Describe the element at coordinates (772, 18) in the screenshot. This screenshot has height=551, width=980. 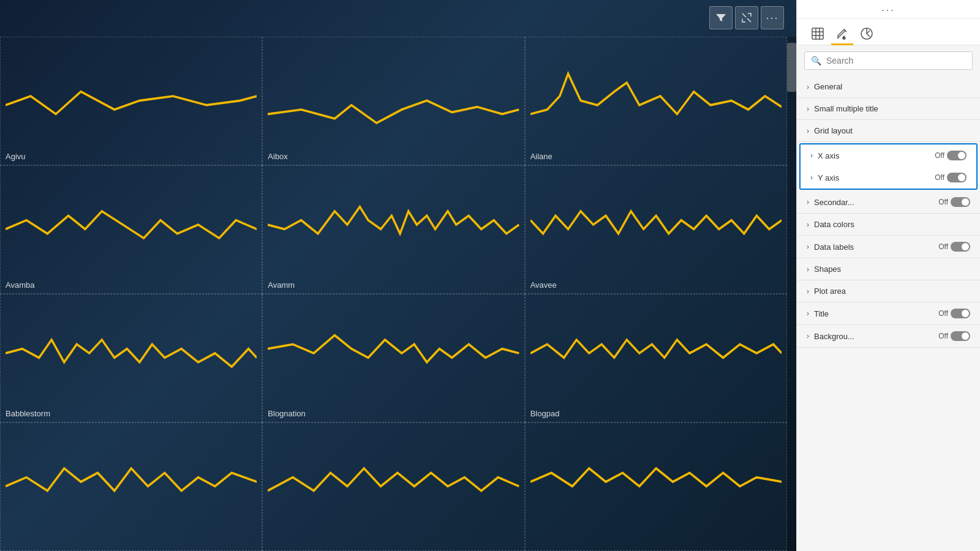
I see `more-button: ···` at that location.